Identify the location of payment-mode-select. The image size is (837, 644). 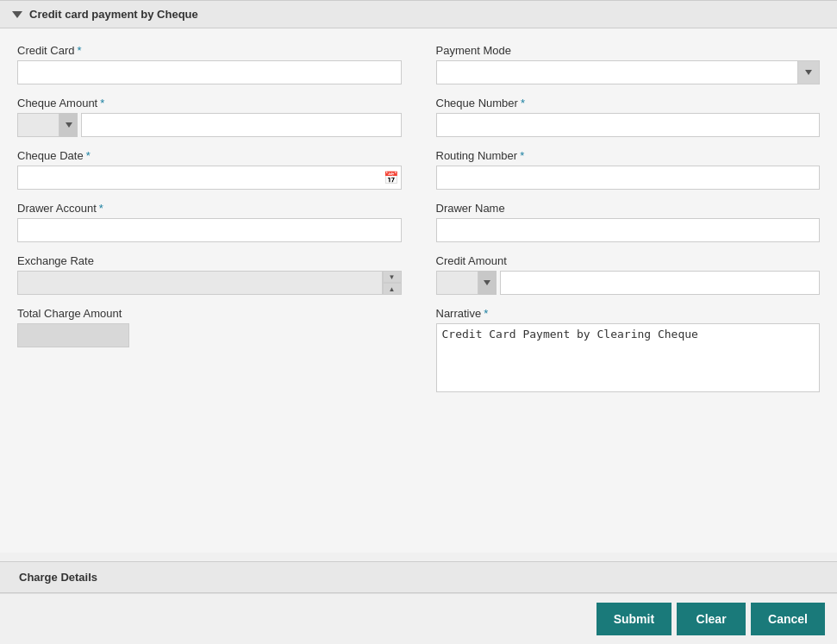
(628, 72).